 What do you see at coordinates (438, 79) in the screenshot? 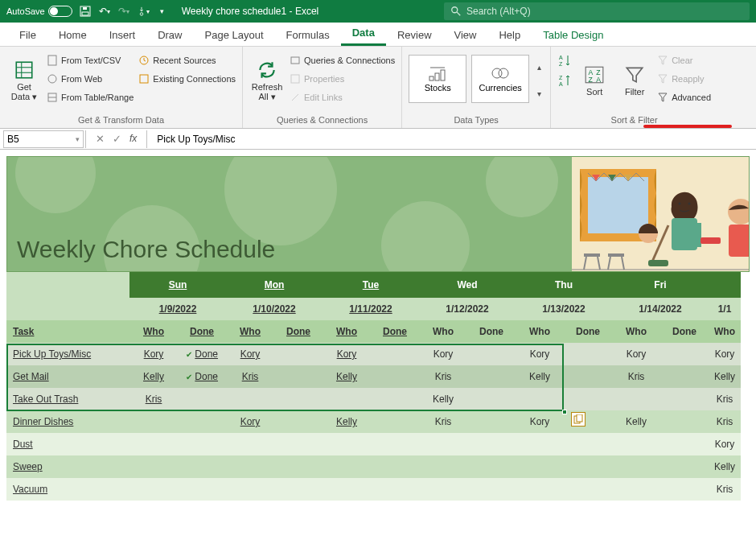
I see `stocks-datatype: Stocks` at bounding box center [438, 79].